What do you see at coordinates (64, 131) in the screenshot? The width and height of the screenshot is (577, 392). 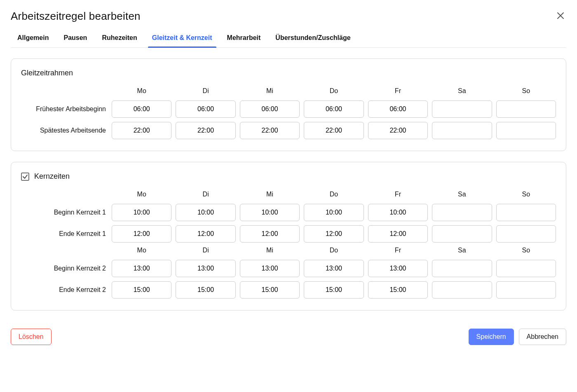 I see `label-latest-end: Spätestes Arbeitsende` at bounding box center [64, 131].